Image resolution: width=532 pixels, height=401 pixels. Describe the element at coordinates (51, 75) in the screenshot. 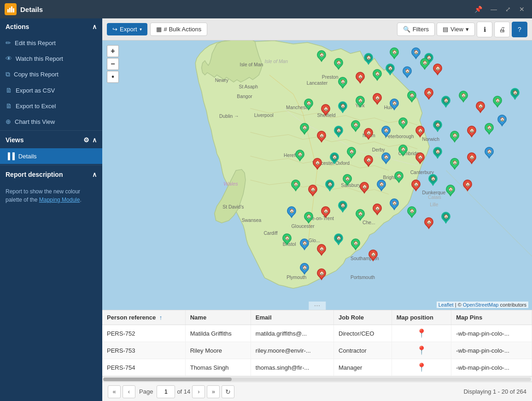

I see `actions-item-copy: ⧉ Copy this Report` at that location.